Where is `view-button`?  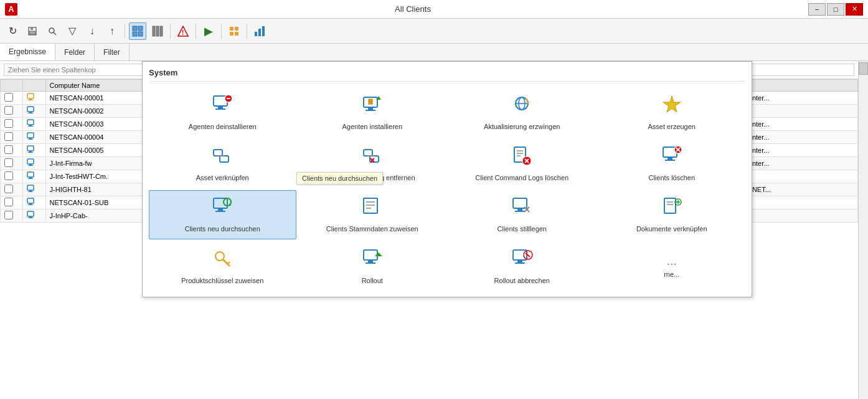
view-button is located at coordinates (138, 31).